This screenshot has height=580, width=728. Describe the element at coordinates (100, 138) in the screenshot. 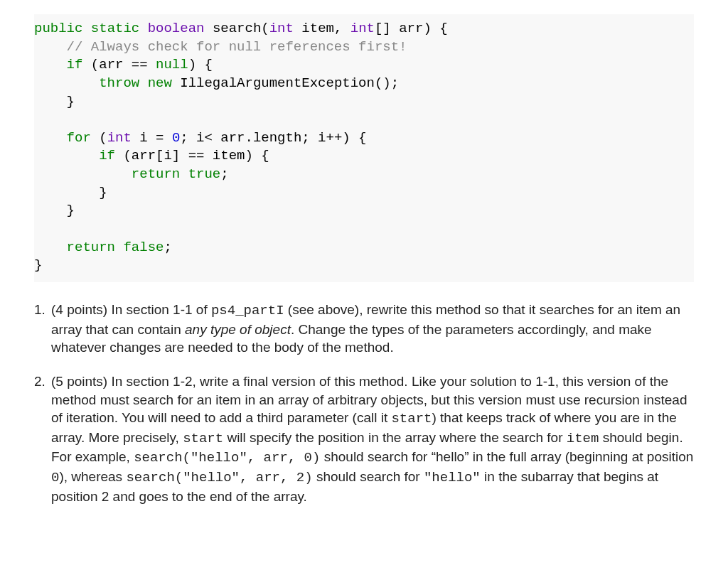

I see `code-token: (` at that location.